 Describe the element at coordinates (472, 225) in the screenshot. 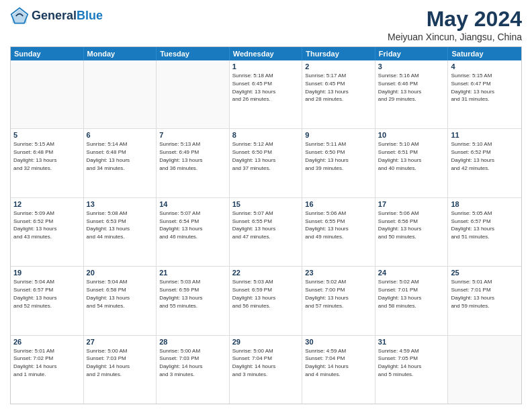

I see `cell-info: Sunrise: 5:05 AM Sunset: 6:57 PM Dayligh…` at that location.